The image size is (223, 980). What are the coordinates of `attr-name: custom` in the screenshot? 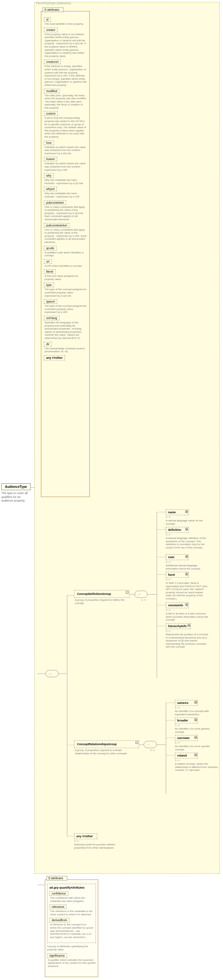 It's located at (51, 113).